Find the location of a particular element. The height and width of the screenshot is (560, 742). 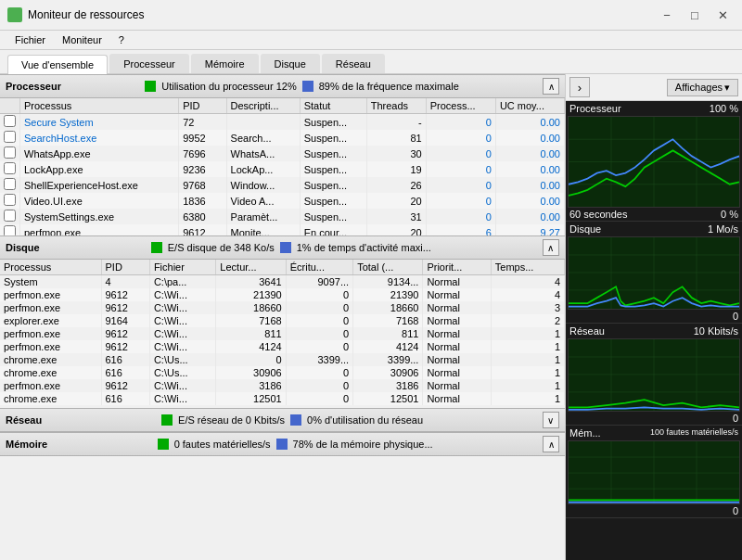

proc-table-row: Secure System 72 Suspen... - 0 0.00 is located at coordinates (282, 122).